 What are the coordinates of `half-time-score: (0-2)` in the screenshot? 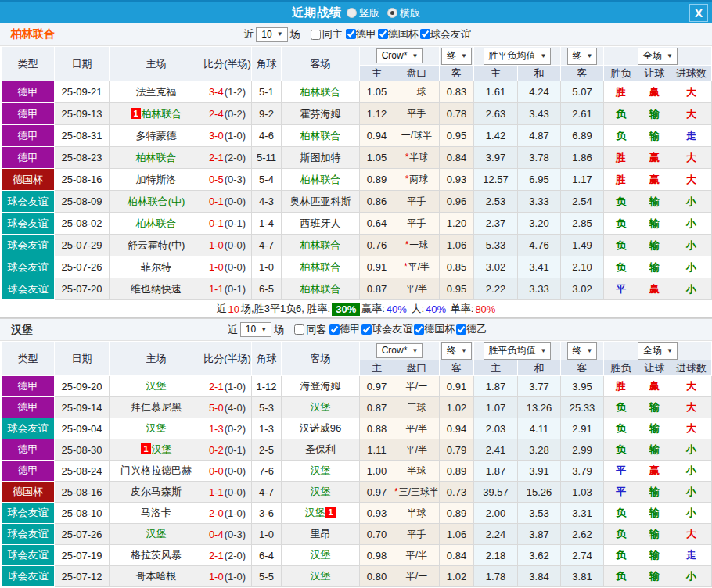 It's located at (235, 114).